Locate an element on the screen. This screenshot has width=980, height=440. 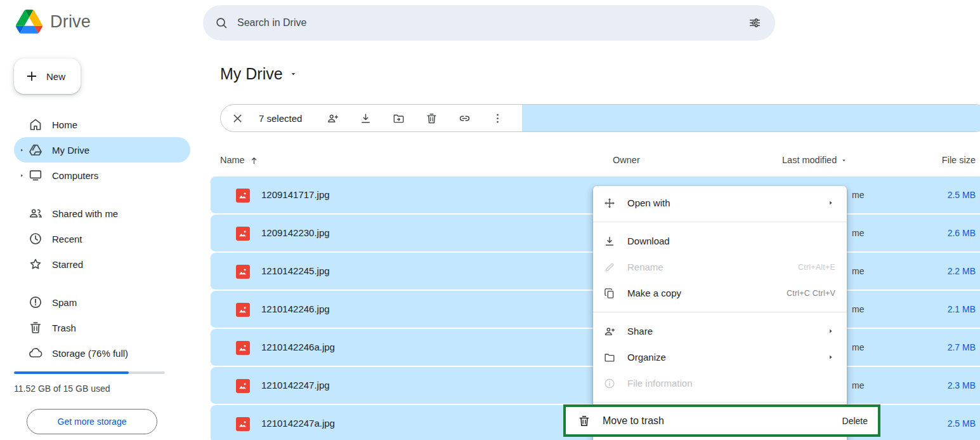
sidebar-item-home: Home is located at coordinates (102, 124).